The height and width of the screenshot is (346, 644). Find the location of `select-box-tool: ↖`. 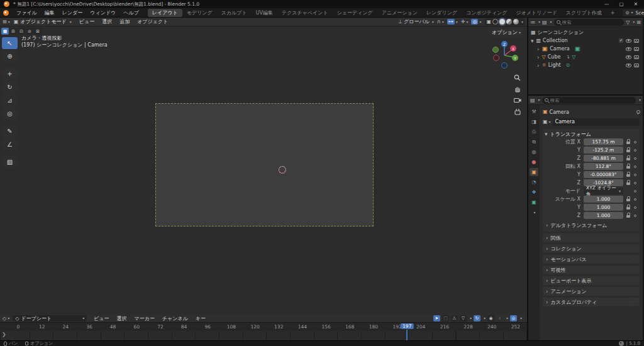

select-box-tool: ↖ is located at coordinates (10, 43).